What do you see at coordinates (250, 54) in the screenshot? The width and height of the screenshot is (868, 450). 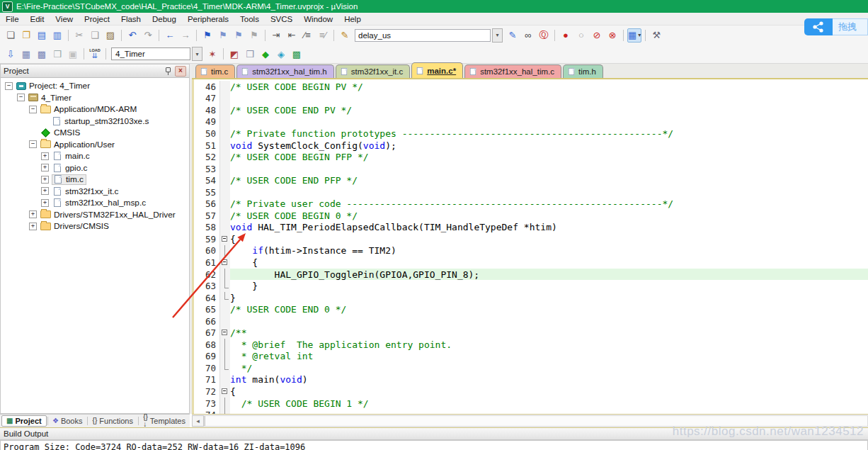 I see `manage-books-button: ❒` at bounding box center [250, 54].